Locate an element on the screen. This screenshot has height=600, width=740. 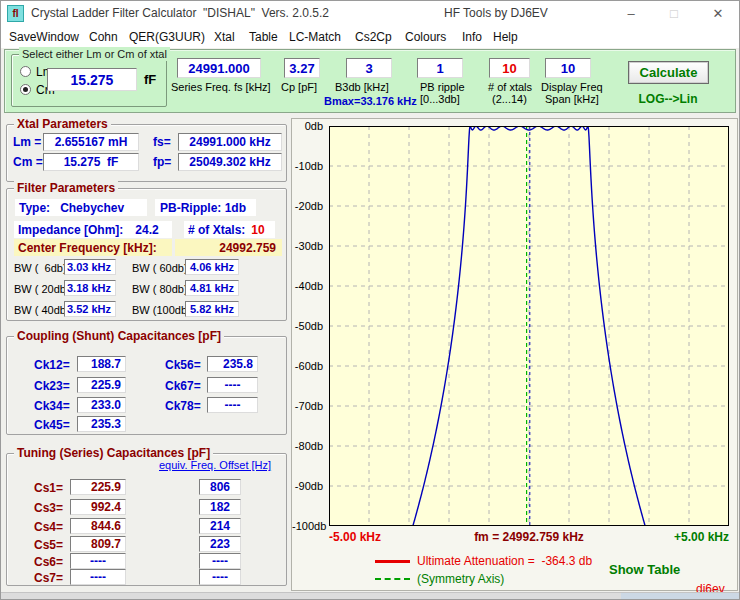
y-axis-tick-label: 0db is located at coordinates (308, 126).